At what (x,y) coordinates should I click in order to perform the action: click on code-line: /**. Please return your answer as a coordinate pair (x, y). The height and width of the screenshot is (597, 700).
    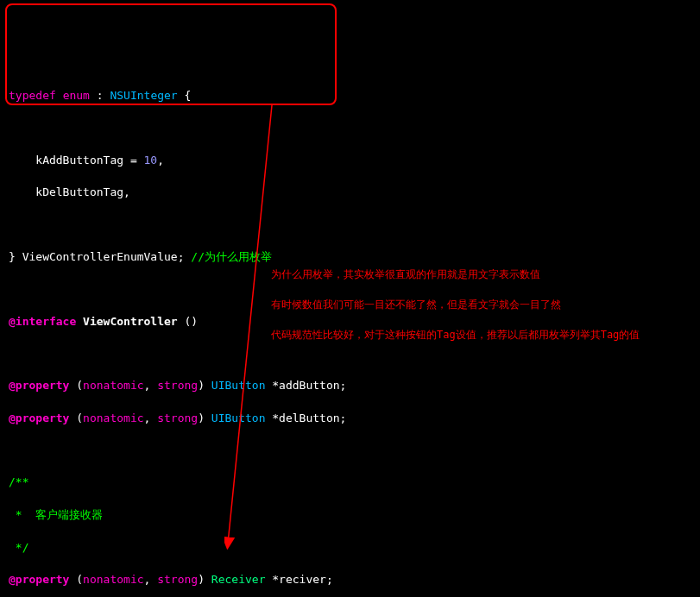
    Looking at the image, I should click on (350, 483).